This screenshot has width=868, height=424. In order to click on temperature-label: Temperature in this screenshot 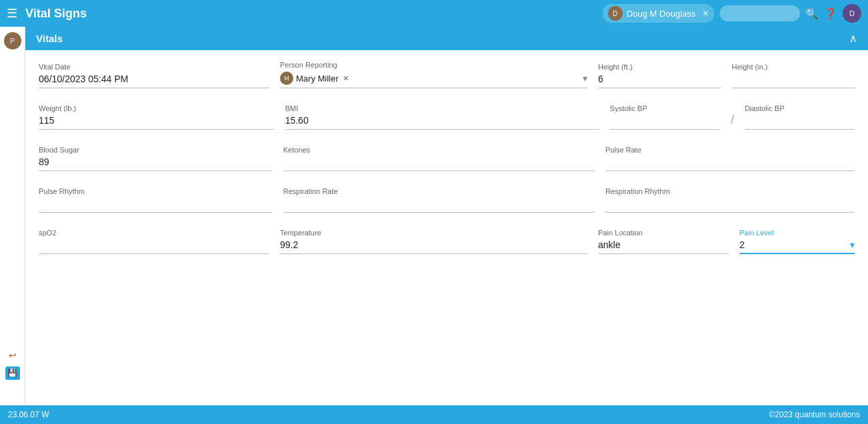, I will do `click(434, 233)`.